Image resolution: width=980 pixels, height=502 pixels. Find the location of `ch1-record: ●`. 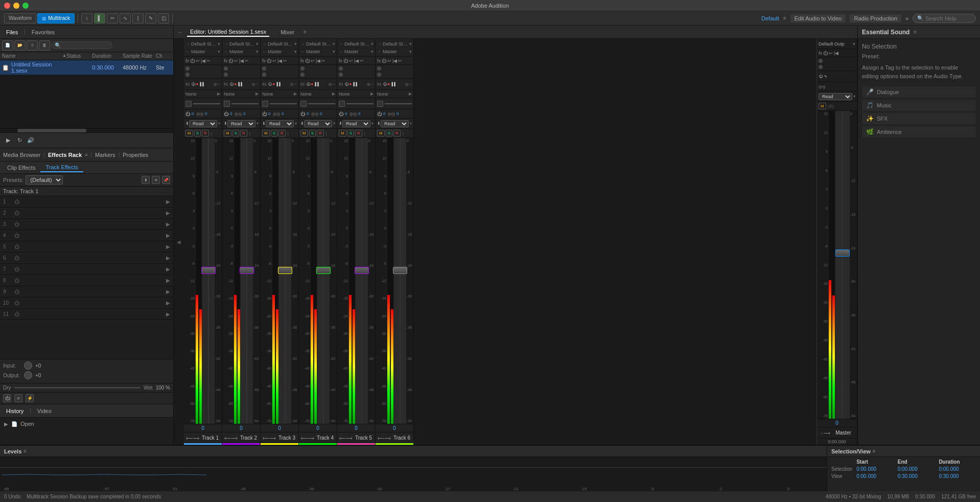

ch1-record: ● is located at coordinates (197, 84).